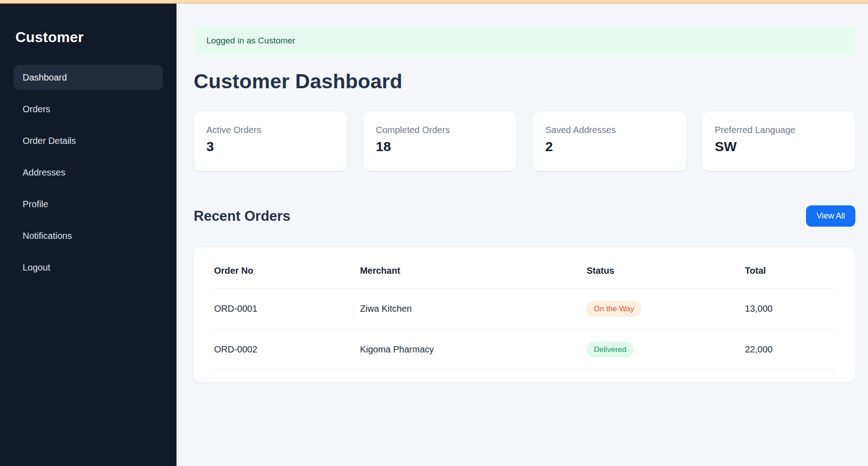  Describe the element at coordinates (779, 130) in the screenshot. I see `stat-label: Preferred Language` at that location.